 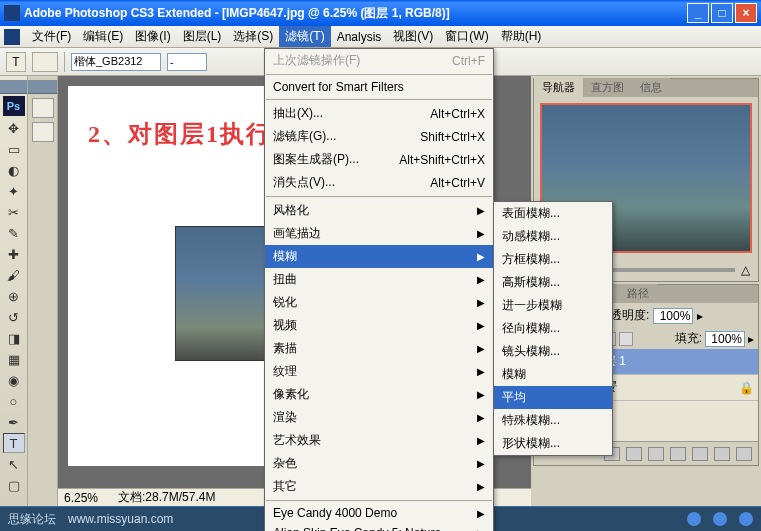 I want to click on menuitem-stylize: 风格化▶, so click(x=379, y=210).